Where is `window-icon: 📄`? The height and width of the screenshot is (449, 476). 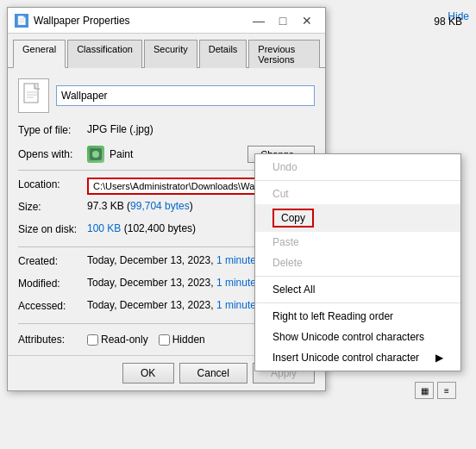 window-icon: 📄 is located at coordinates (22, 21).